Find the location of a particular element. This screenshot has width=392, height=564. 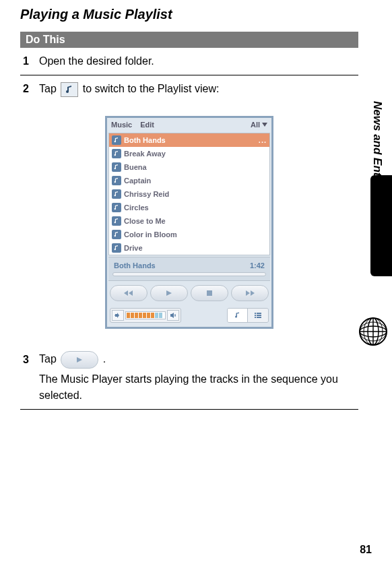

step-2: 2 Tap to switch to the Playlist view: is located at coordinates (189, 89).